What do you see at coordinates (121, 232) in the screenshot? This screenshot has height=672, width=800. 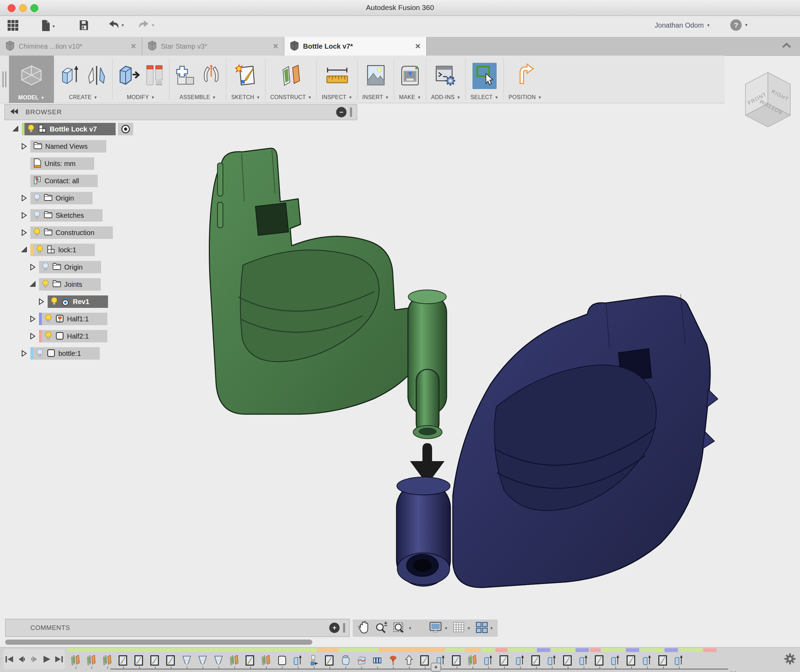 I see `tree-row: Construction` at bounding box center [121, 232].